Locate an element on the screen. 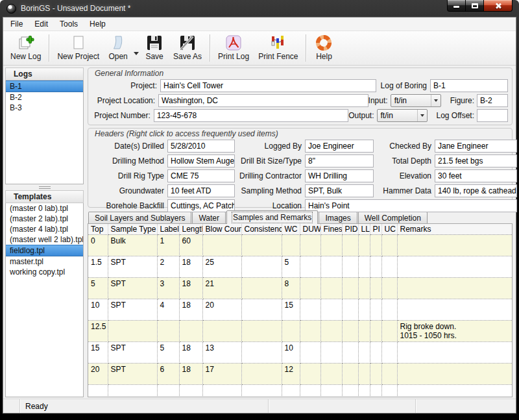  print-log-button: Print Log is located at coordinates (234, 48).